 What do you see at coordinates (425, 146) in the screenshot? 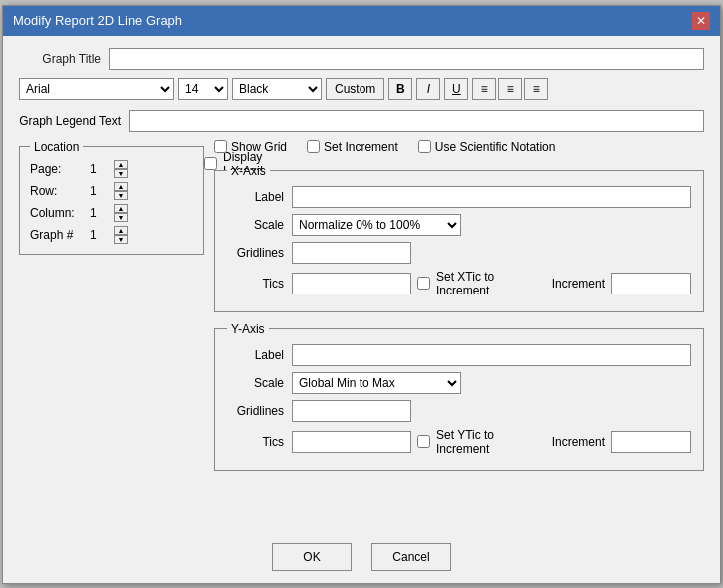
I see `scientific-notation-checkbox` at bounding box center [425, 146].